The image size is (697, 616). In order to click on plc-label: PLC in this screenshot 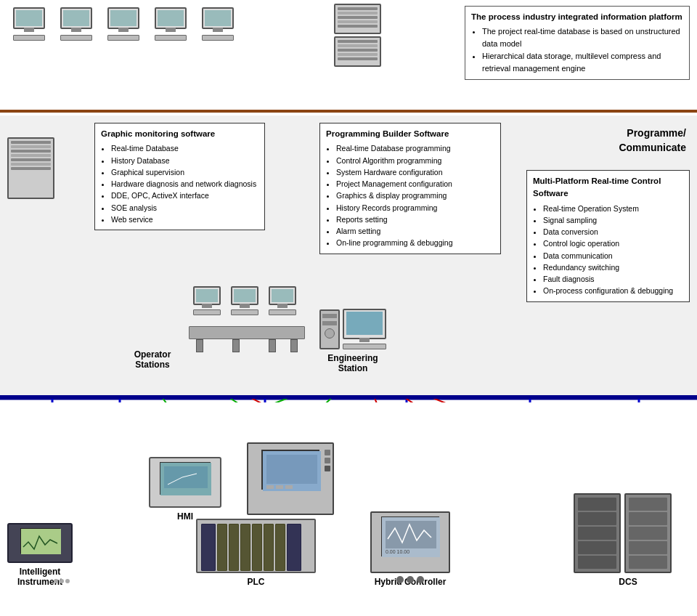, I will do `click(256, 582)`.